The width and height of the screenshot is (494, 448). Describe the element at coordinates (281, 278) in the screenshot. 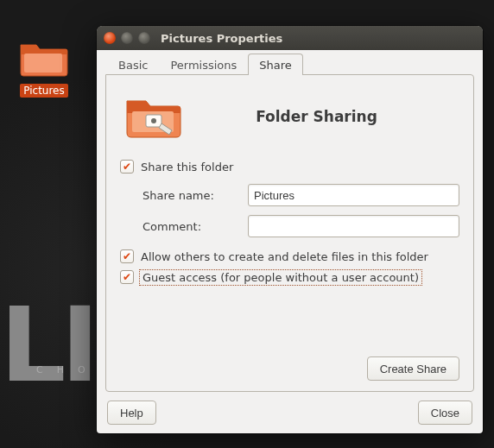

I see `label-guest-access: Guest access (for people without a user …` at that location.